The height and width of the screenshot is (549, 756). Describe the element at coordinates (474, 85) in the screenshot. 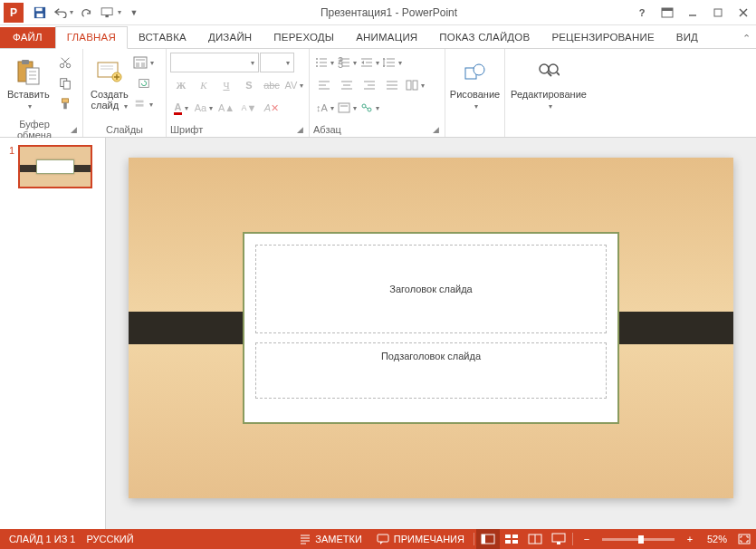

I see `drawing-button: Рисование▾` at that location.